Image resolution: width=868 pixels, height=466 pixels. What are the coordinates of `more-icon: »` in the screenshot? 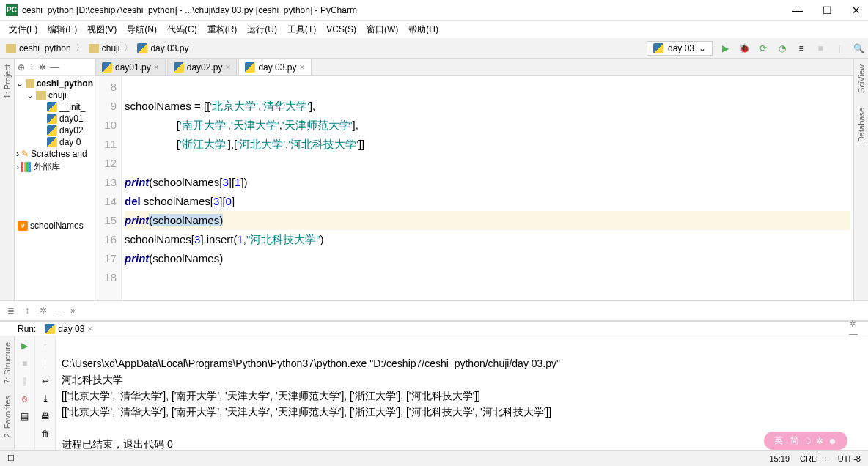 It's located at (73, 311).